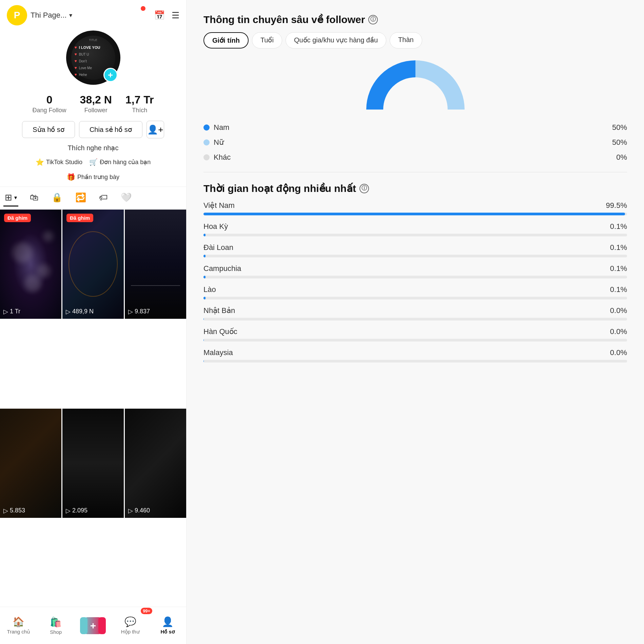 This screenshot has width=644, height=644. I want to click on bottom-nav: 🏠 Trang chủ 🛍️ Shop + 💬 99+ Hộp thư 👤 Hồ…, so click(93, 625).